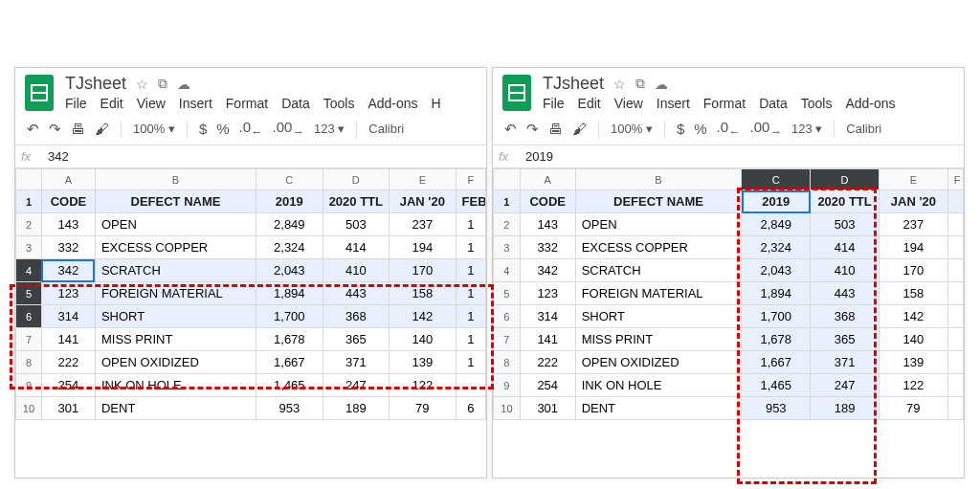  Describe the element at coordinates (175, 317) in the screenshot. I see `cell: SHORT` at that location.